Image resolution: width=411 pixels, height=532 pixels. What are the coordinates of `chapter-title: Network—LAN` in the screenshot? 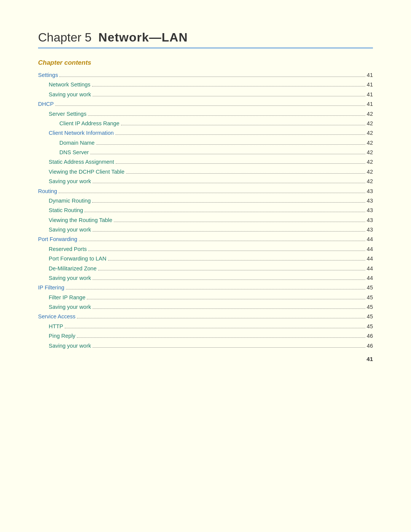 It's located at (143, 37).